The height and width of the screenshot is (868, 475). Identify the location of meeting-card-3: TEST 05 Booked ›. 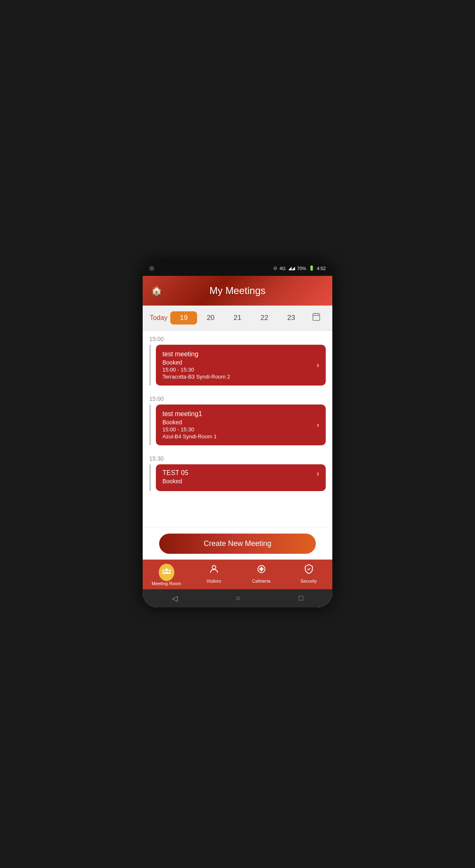
(241, 478).